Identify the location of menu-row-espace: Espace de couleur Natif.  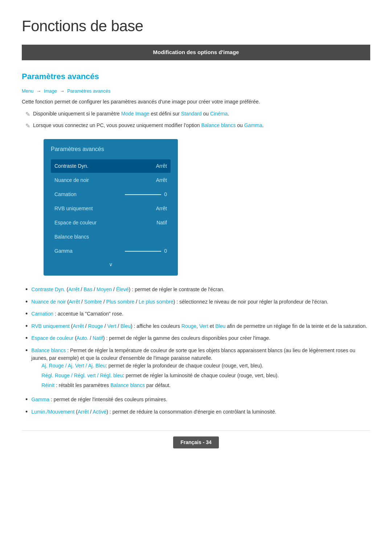
(111, 223).